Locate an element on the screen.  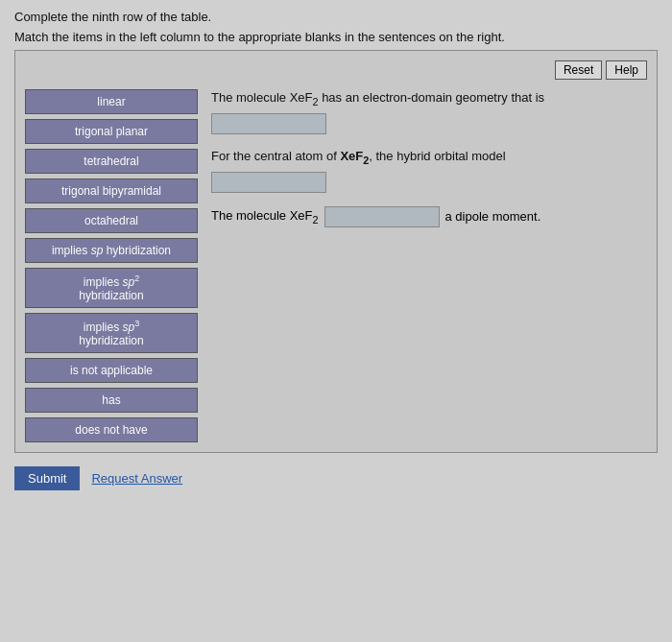
drag-item-does-not-have: does not have is located at coordinates (111, 430).